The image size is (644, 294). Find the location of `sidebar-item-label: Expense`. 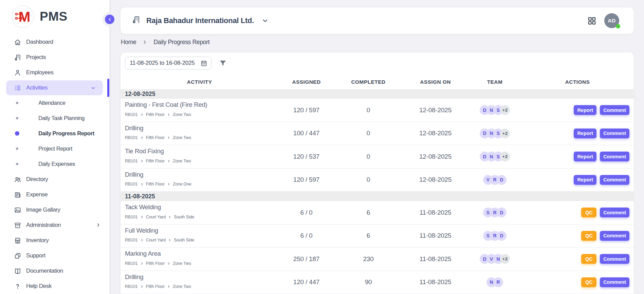

sidebar-item-label: Expense is located at coordinates (64, 195).